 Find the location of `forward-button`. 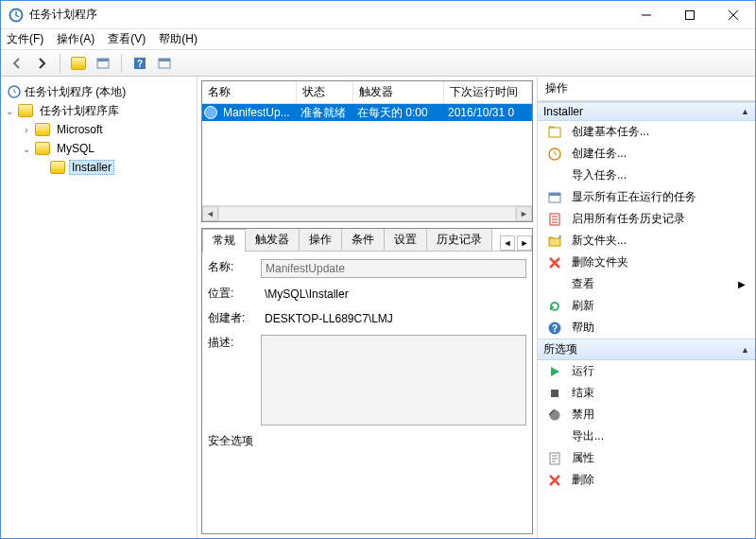

forward-button is located at coordinates (42, 63).